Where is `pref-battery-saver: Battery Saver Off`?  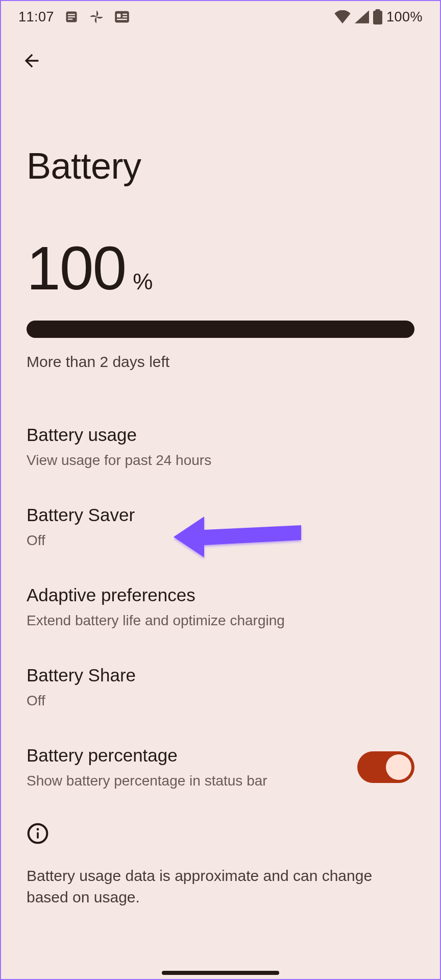
pref-battery-saver: Battery Saver Off is located at coordinates (220, 527).